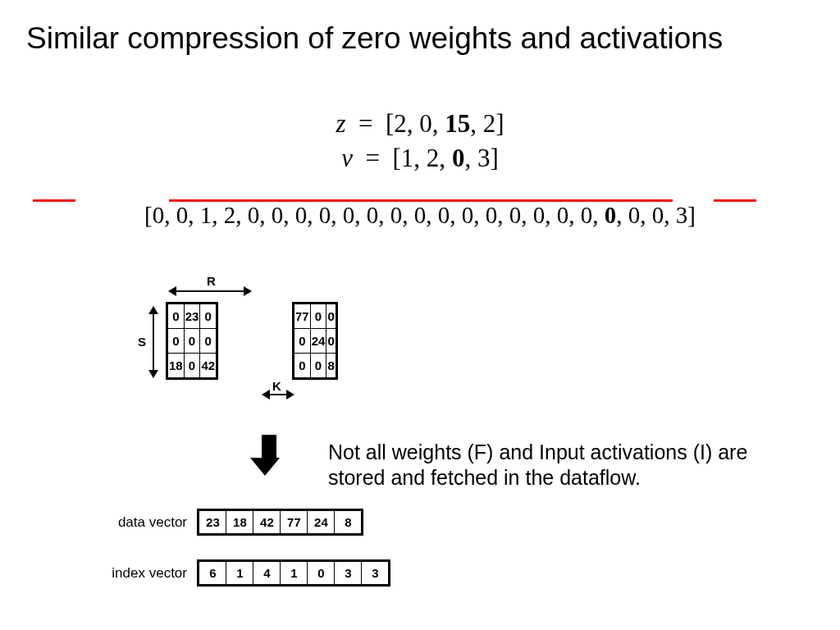 The height and width of the screenshot is (630, 840). I want to click on label-S: S, so click(142, 341).